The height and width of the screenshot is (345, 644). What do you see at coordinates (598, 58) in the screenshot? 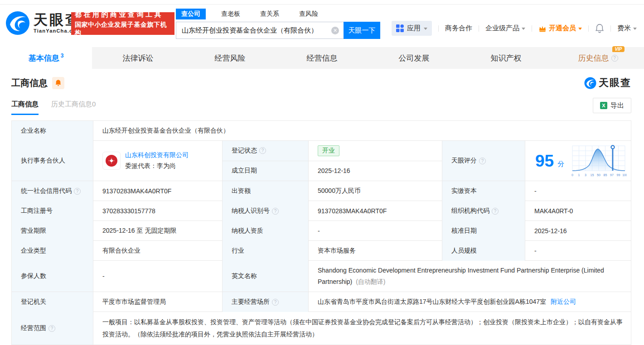
I see `tab-history-info: 历史信息 VIP ?` at bounding box center [598, 58].